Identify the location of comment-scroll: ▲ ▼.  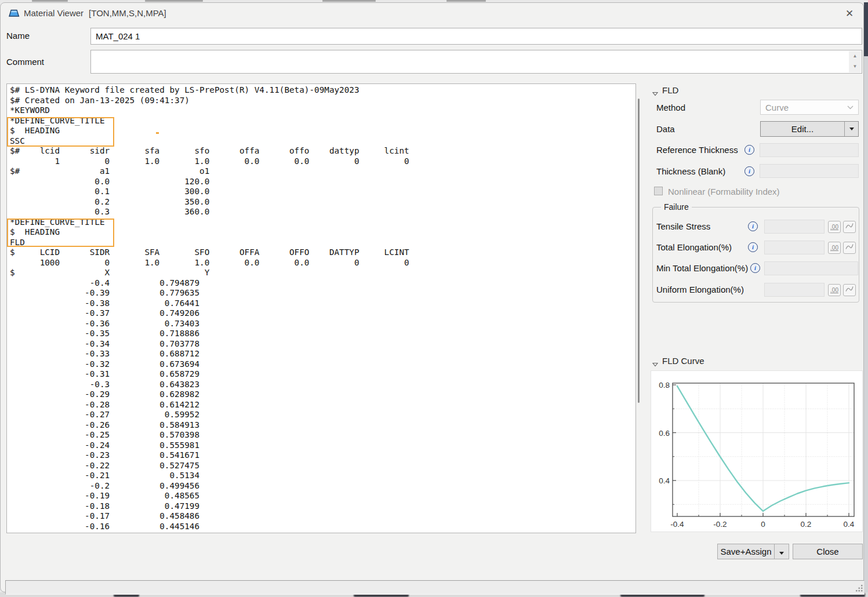
(855, 61).